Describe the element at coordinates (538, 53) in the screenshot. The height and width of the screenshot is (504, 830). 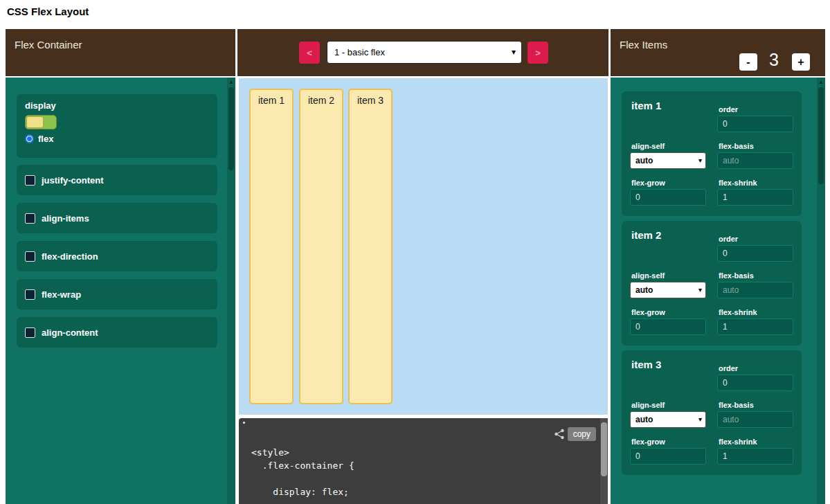
I see `preset-next-button: >` at that location.